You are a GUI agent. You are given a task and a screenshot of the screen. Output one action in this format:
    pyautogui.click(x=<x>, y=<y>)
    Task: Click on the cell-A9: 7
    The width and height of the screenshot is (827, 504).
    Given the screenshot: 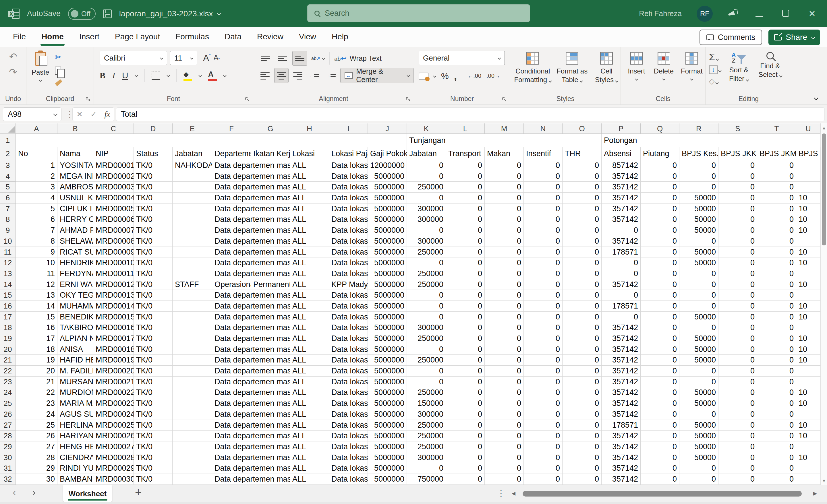 What is the action you would take?
    pyautogui.click(x=37, y=231)
    